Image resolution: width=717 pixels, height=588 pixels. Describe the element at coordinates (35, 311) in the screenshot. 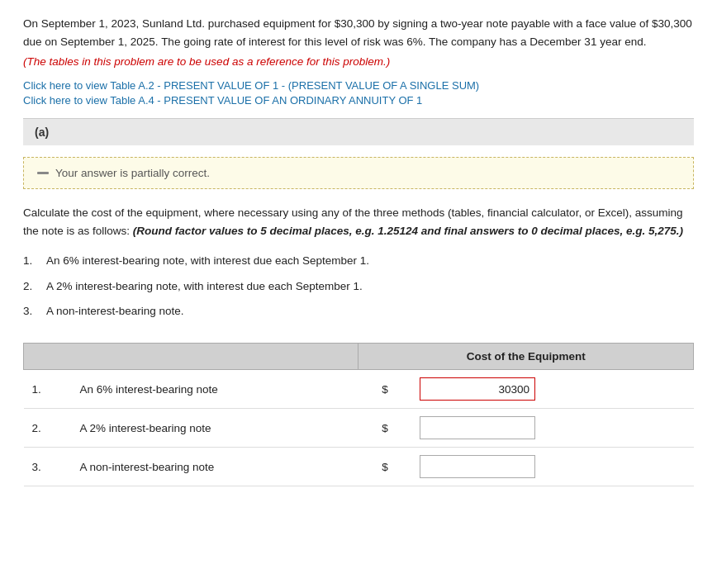

I see `note-num-3: 3.` at that location.